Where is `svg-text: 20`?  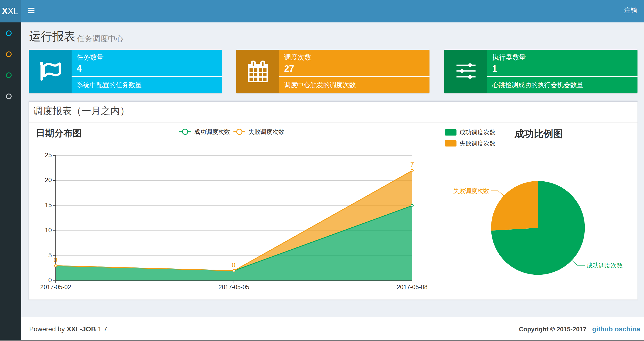
svg-text: 20 is located at coordinates (48, 180).